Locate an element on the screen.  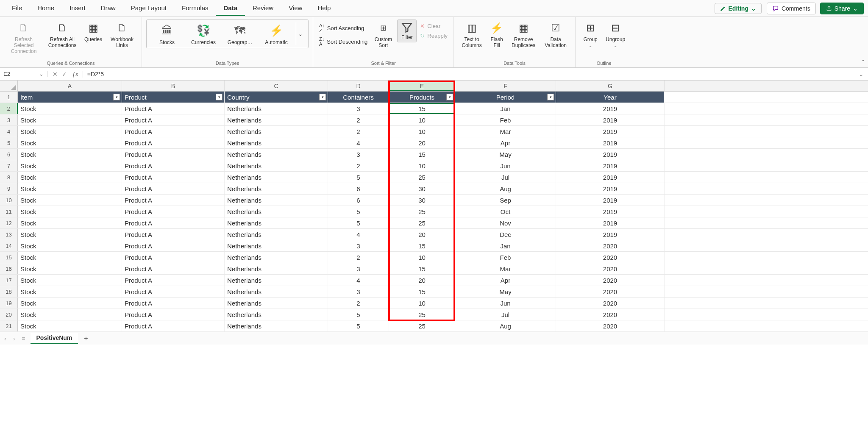
row-header: 21 is located at coordinates (9, 326).